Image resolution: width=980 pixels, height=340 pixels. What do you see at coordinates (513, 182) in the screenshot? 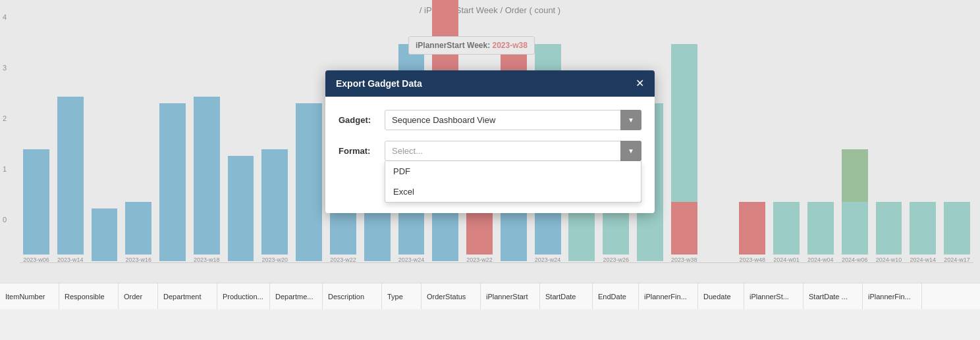
I see `format-dropdown-open: PDF Excel` at bounding box center [513, 182].